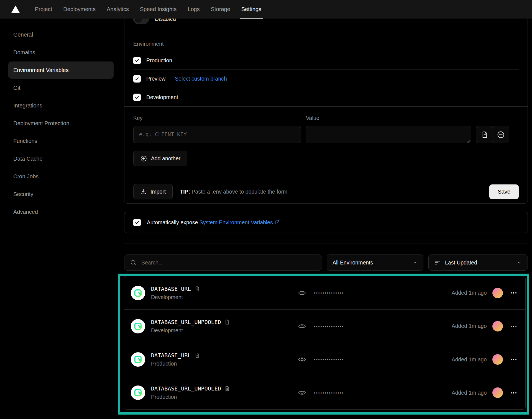 The width and height of the screenshot is (532, 419). I want to click on nav-item-label: Speed Insights, so click(158, 9).